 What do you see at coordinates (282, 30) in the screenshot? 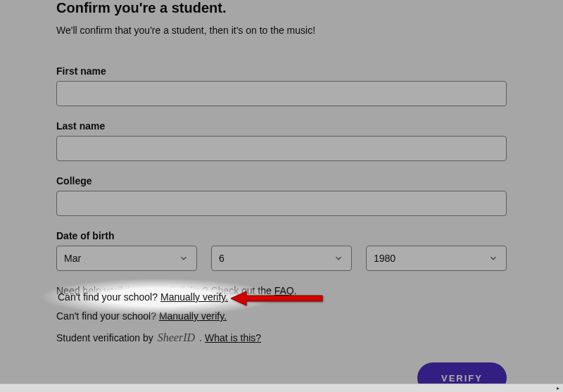
I see `page-subtitle: We'll confirm that you're a student, the…` at bounding box center [282, 30].